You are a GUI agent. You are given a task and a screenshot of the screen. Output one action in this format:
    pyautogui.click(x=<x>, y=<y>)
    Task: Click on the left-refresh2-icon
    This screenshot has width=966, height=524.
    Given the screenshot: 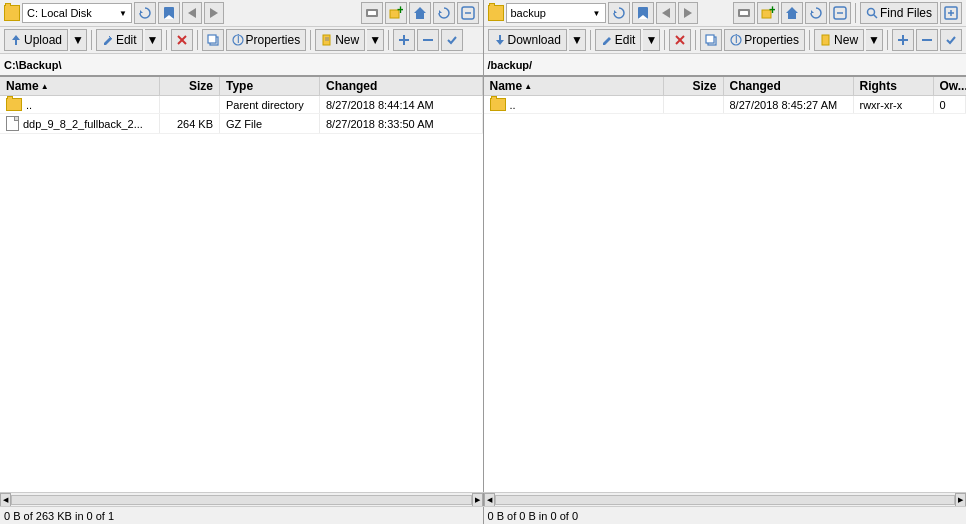 What is the action you would take?
    pyautogui.click(x=444, y=13)
    